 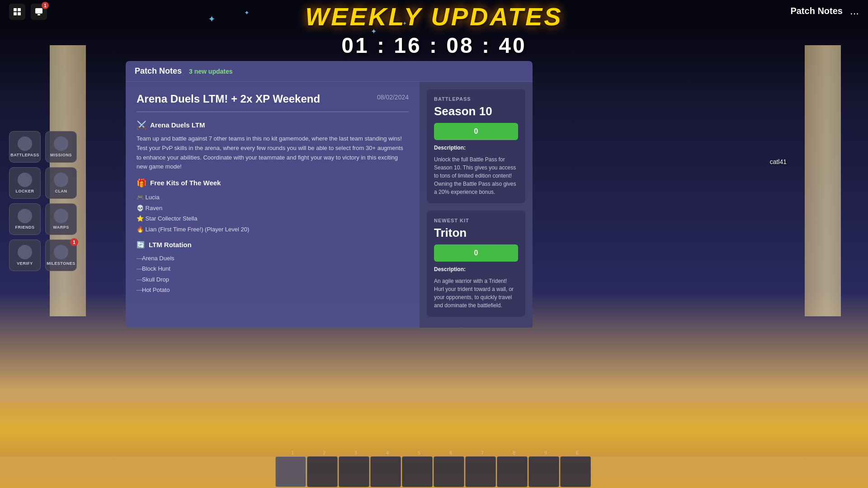 What do you see at coordinates (419, 453) in the screenshot?
I see `hotbar-num-5: 5` at bounding box center [419, 453].